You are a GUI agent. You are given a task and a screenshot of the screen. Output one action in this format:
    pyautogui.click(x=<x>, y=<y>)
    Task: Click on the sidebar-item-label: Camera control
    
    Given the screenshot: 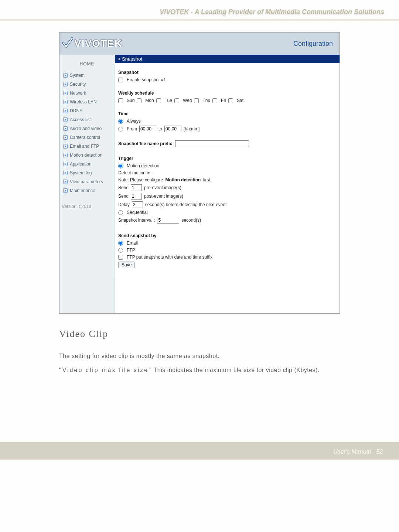 What is the action you would take?
    pyautogui.click(x=85, y=137)
    